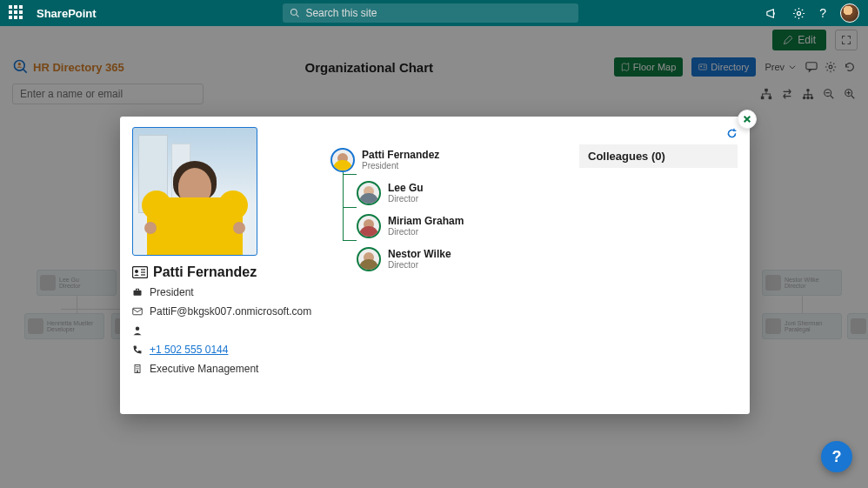 The width and height of the screenshot is (868, 488). Describe the element at coordinates (137, 331) in the screenshot. I see `person-icon` at that location.